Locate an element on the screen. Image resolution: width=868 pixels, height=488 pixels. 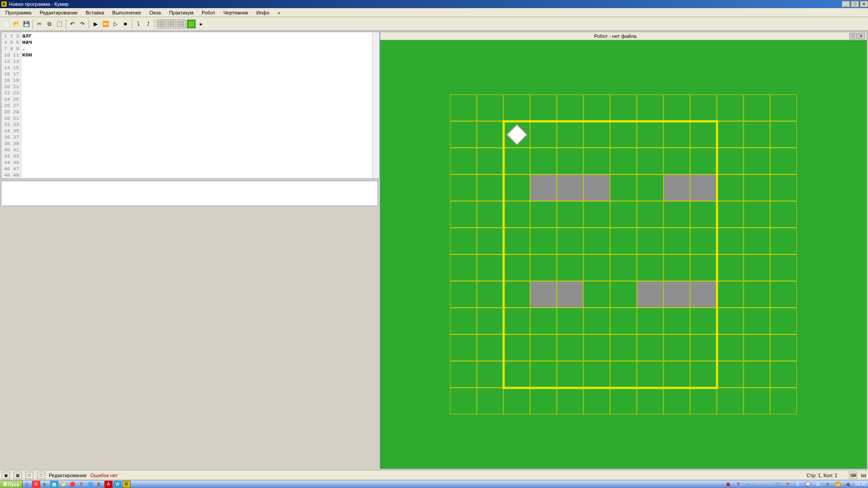
toolbar-undo-icon: ↶ is located at coordinates (72, 24).